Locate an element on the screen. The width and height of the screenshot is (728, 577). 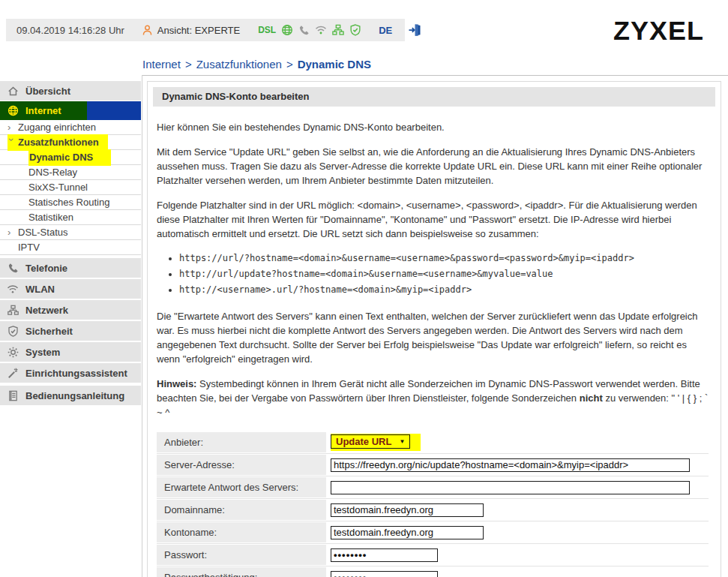
wifi-status-icon is located at coordinates (321, 30).